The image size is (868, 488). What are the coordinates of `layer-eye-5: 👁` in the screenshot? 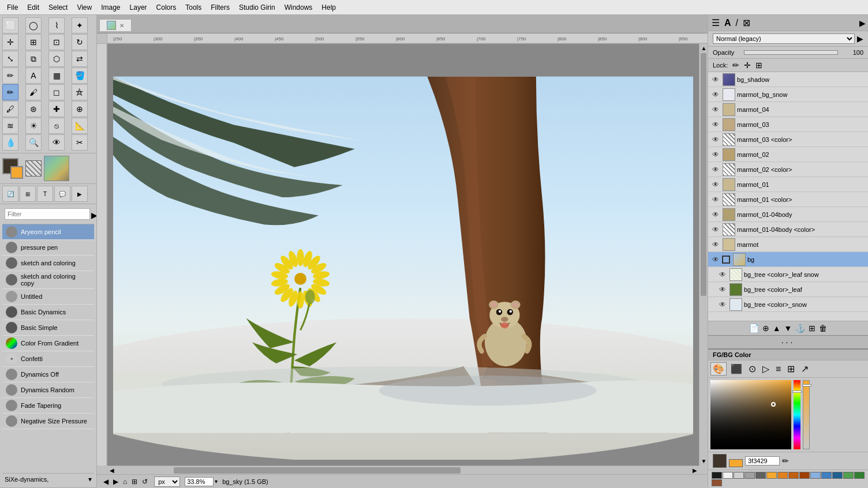 It's located at (716, 155).